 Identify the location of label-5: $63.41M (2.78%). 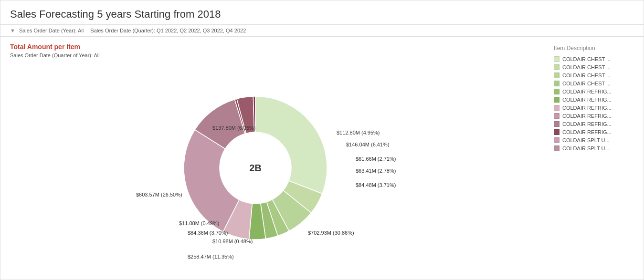
(376, 171).